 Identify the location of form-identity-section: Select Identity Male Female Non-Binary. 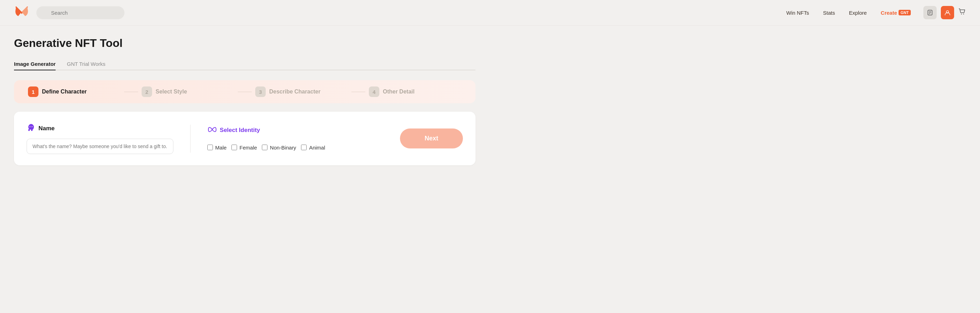
(295, 139).